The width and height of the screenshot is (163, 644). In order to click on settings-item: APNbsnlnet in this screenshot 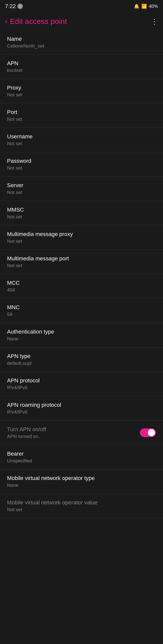, I will do `click(82, 67)`.